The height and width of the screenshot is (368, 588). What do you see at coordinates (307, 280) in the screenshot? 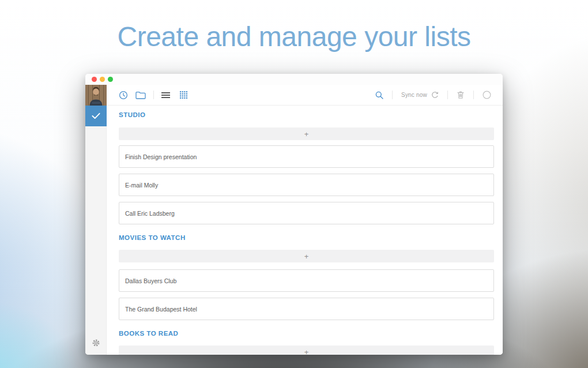
I see `task-item: Dallas Buyers Club` at bounding box center [307, 280].